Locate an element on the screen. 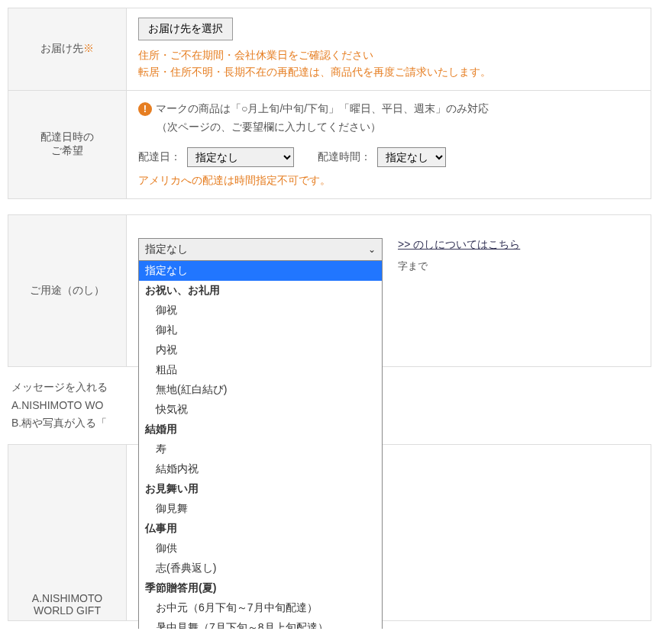  datetime-info: !マークの商品は「○月上旬/中旬/下旬」「曜日、平日、週末」のみ対応 （次ページ… is located at coordinates (389, 118).